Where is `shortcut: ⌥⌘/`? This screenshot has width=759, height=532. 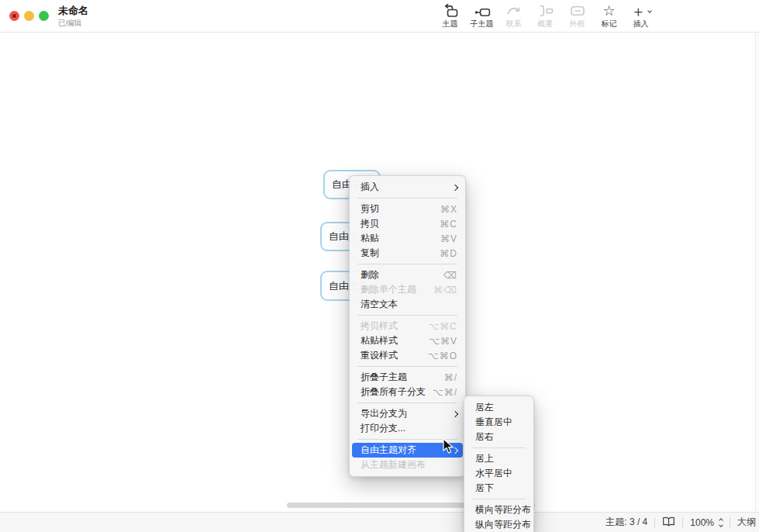 shortcut: ⌥⌘/ is located at coordinates (445, 392).